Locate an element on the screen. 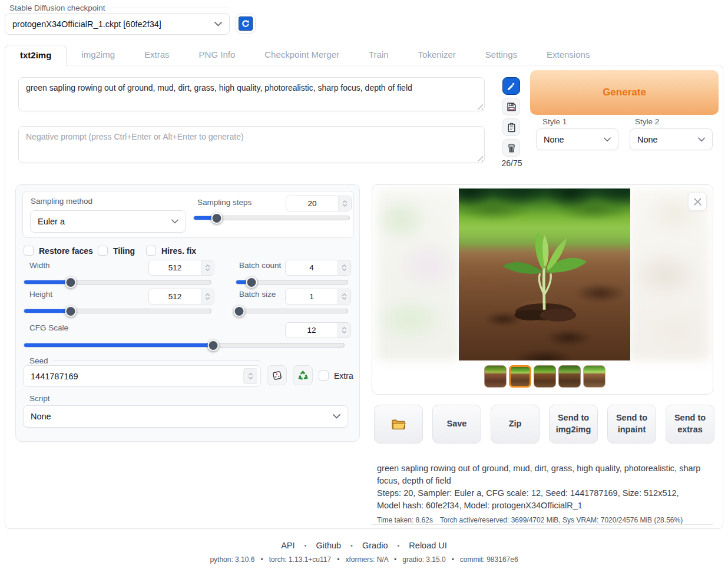 The width and height of the screenshot is (728, 569). tab-bar: txt2img img2img Extras PNG Info Checkpoi… is located at coordinates (305, 55).